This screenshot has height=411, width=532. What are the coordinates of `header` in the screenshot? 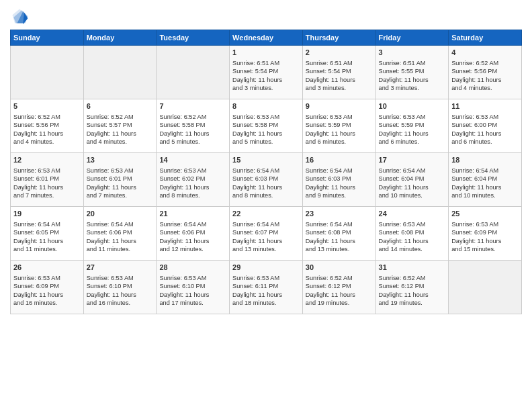 It's located at (266, 16).